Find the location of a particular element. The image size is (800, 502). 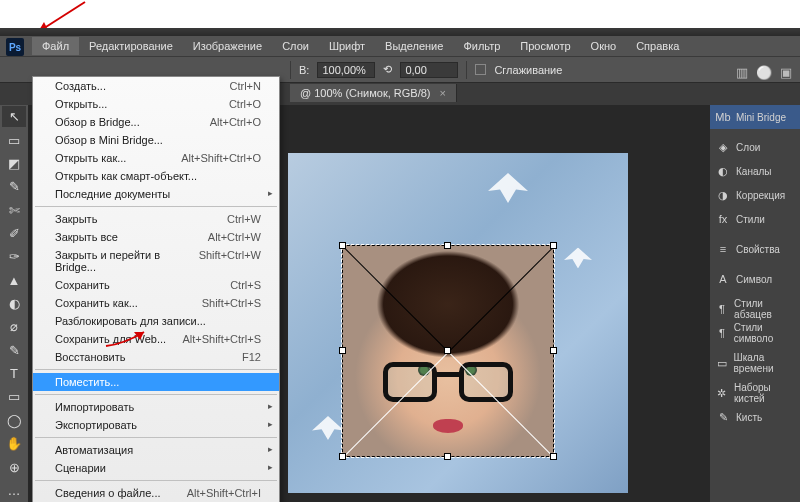

panel-label: Коррекция is located at coordinates (760, 196).